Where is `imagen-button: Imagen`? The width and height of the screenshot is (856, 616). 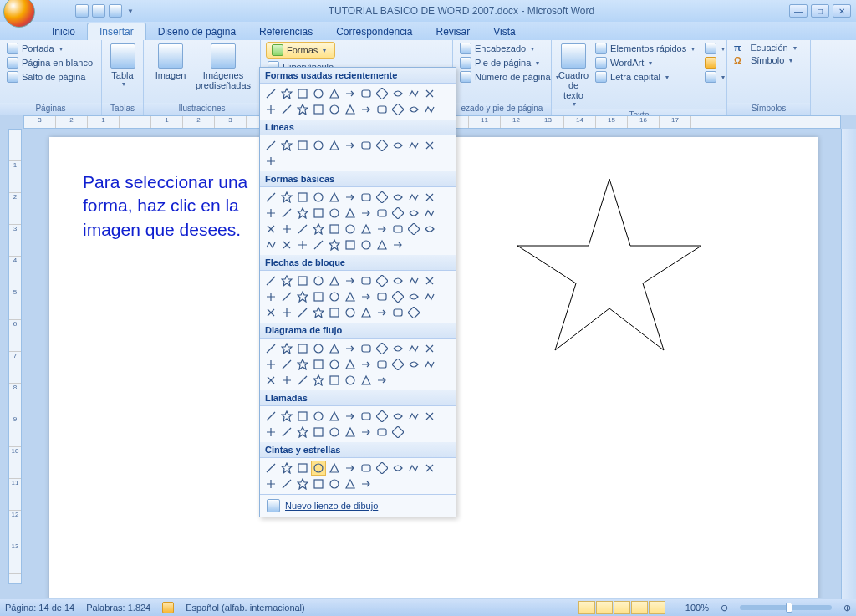
imagen-button: Imagen is located at coordinates (171, 62).